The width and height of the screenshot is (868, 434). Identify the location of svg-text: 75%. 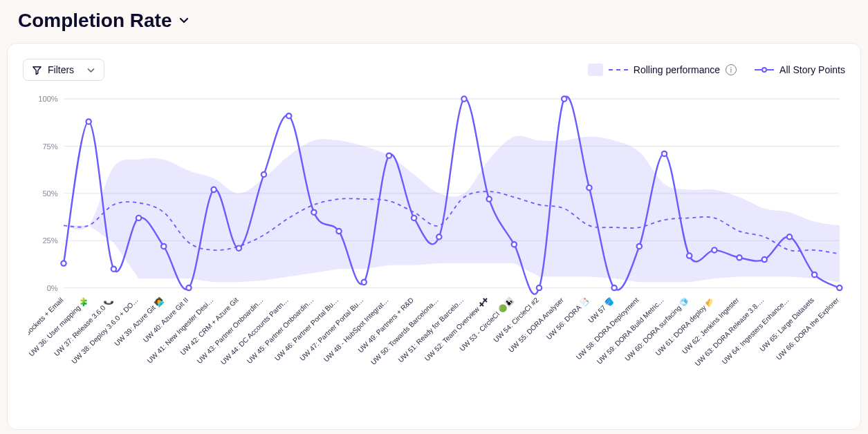
(50, 147).